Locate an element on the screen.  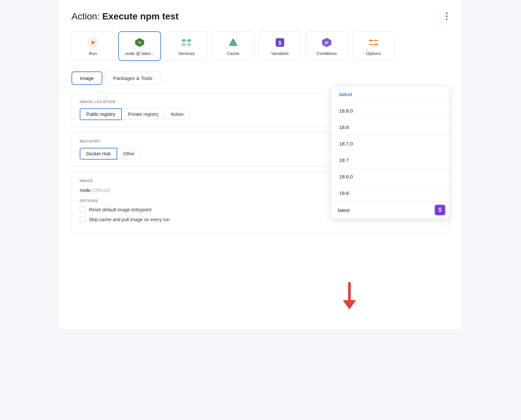
arrow-indicator is located at coordinates (349, 296).